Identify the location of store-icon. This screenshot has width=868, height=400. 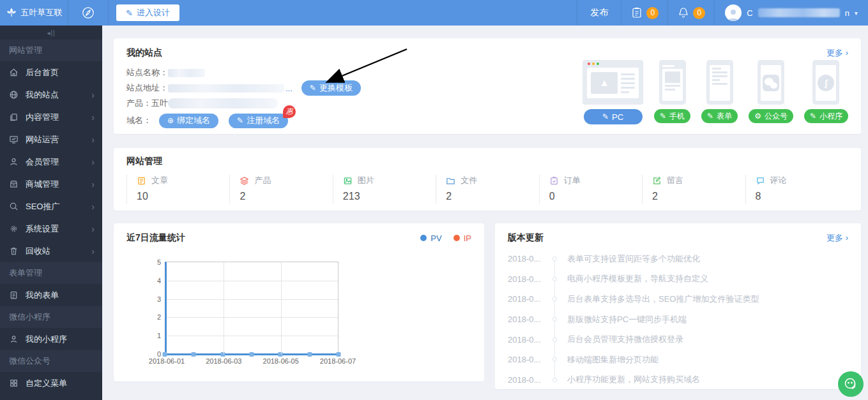
(14, 184).